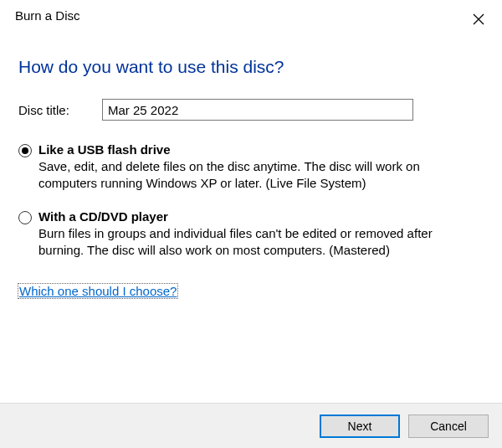  Describe the element at coordinates (25, 151) in the screenshot. I see `radio-usb` at that location.